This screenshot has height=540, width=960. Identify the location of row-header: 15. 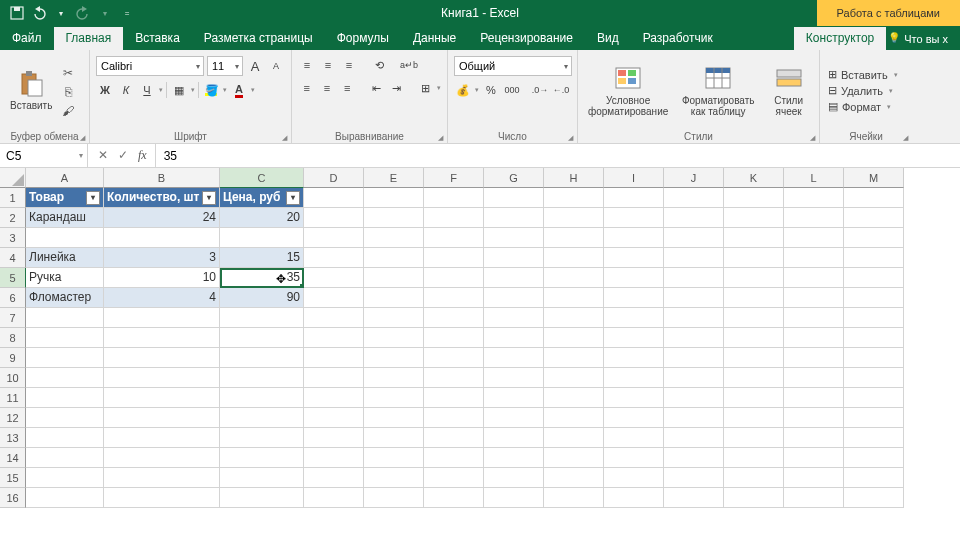
(13, 478).